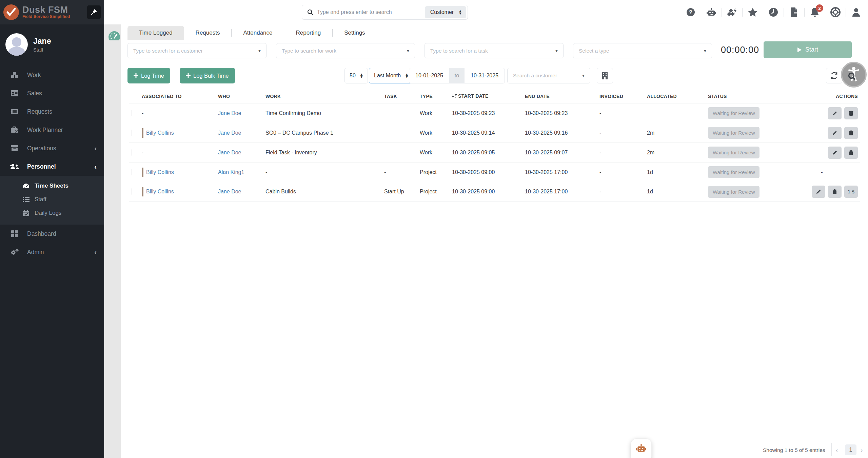  Describe the element at coordinates (177, 96) in the screenshot. I see `col-associated-to: ASSOCIATED TO` at that location.